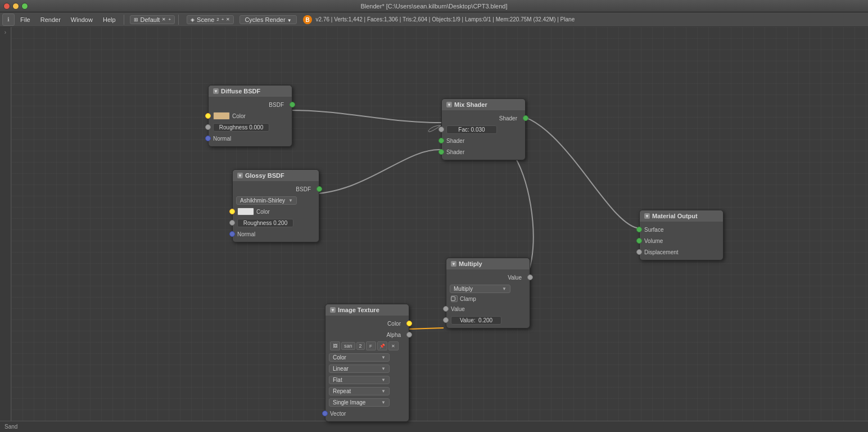 This screenshot has width=868, height=432. Describe the element at coordinates (367, 363) in the screenshot. I see `image-texture-node: ▼ Image Texture Color Alpha 🖼 san 2 F 📌 …` at that location.